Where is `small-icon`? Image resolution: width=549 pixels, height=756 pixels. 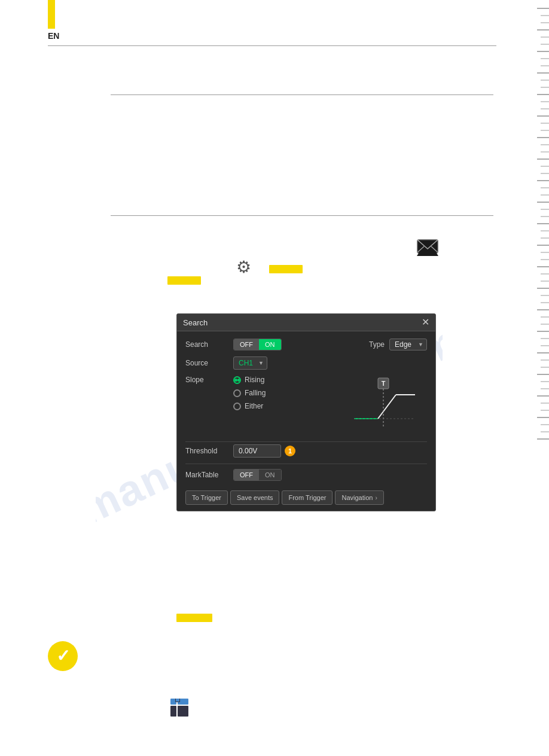
small-icon is located at coordinates (179, 708).